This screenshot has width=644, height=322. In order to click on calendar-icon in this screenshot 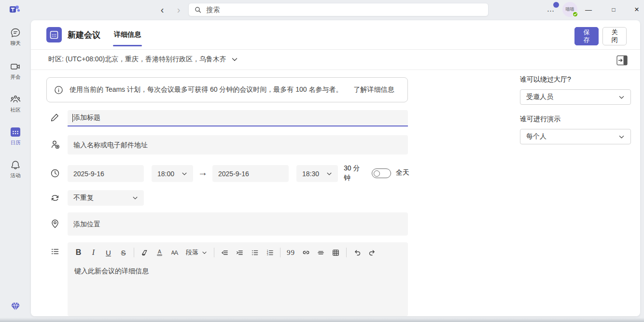, I will do `click(15, 132)`.